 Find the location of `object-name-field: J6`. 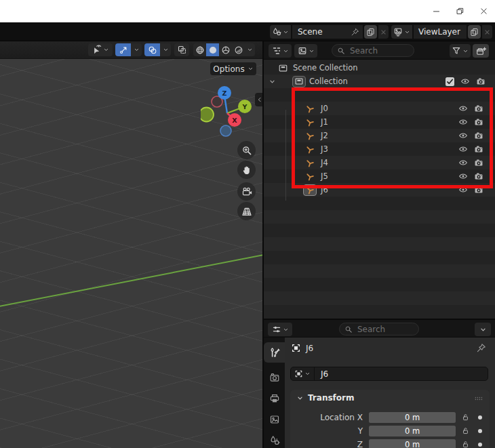

object-name-field: J6 is located at coordinates (389, 374).